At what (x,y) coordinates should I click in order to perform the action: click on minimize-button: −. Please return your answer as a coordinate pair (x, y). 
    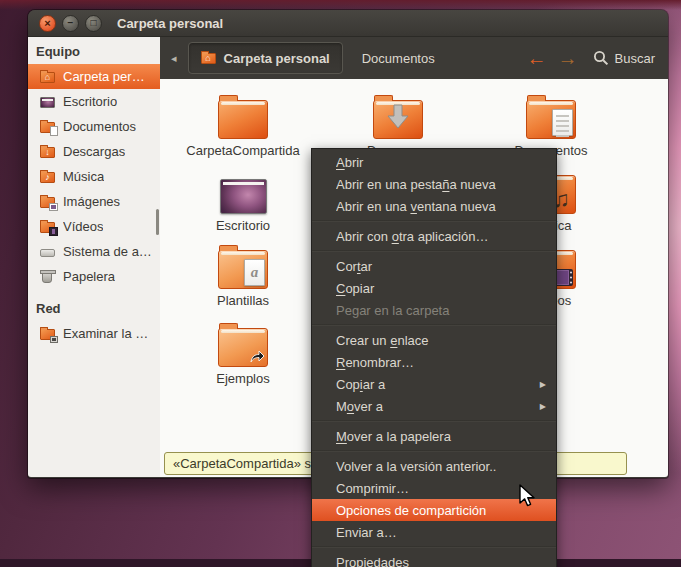
    Looking at the image, I should click on (70, 24).